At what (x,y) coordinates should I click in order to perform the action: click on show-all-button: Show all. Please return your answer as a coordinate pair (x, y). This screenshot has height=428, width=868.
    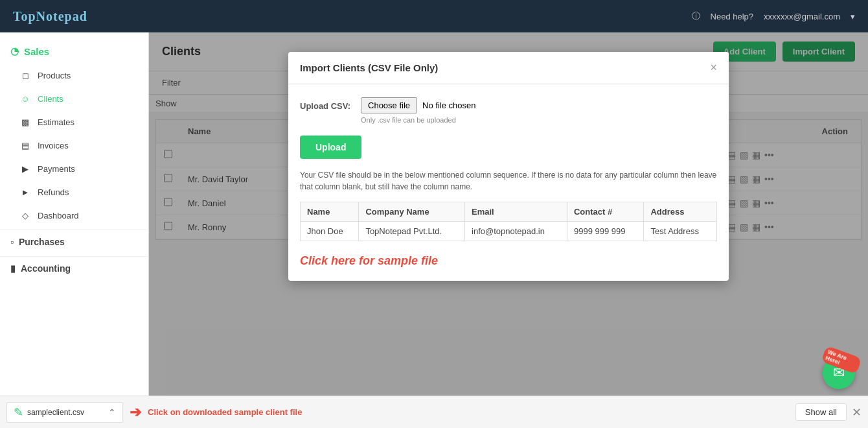
    Looking at the image, I should click on (821, 412).